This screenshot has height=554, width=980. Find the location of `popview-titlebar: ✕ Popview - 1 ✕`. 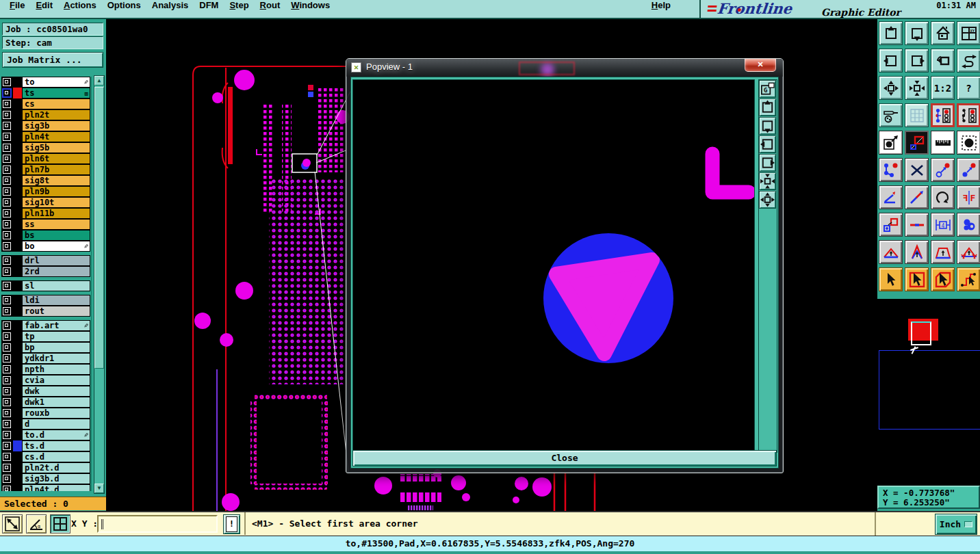

popview-titlebar: ✕ Popview - 1 ✕ is located at coordinates (565, 68).